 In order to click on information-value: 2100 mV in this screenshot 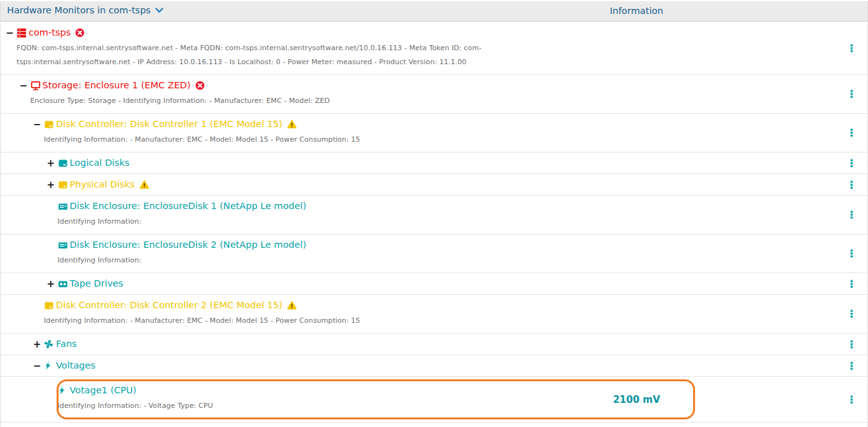, I will do `click(637, 400)`.